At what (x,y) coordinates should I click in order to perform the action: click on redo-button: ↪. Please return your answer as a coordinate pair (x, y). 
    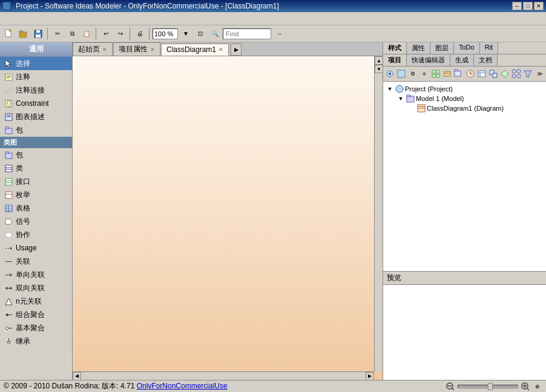
    Looking at the image, I should click on (120, 34).